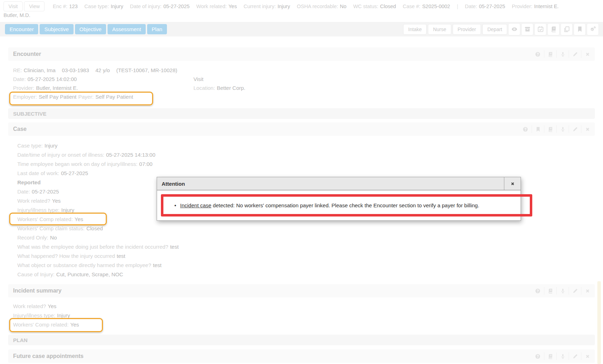 This screenshot has height=364, width=603. Describe the element at coordinates (301, 274) in the screenshot. I see `case-row: Cause of Injury:Cut, Puncture, Scrape, N…` at that location.